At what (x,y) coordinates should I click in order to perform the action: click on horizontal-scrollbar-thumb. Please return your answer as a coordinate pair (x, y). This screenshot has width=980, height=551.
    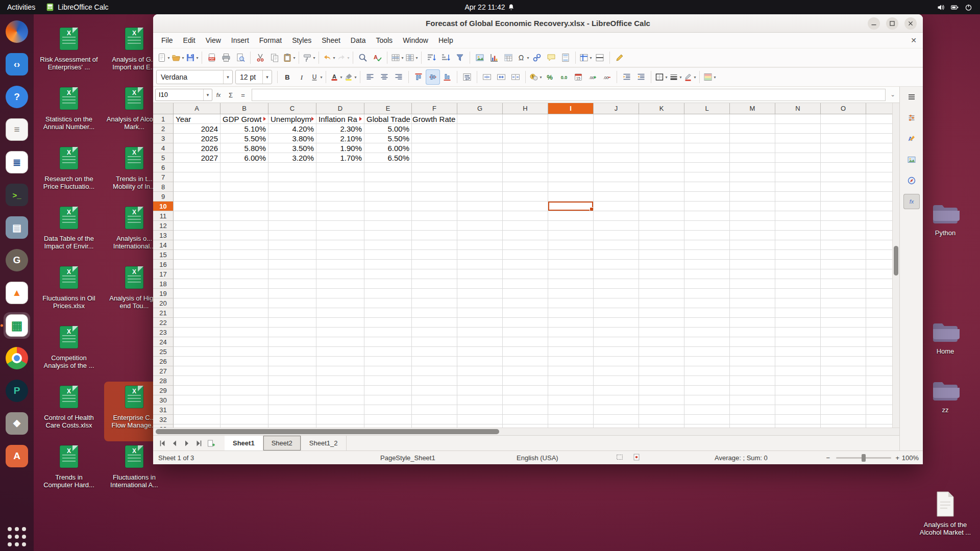
    Looking at the image, I should click on (328, 432).